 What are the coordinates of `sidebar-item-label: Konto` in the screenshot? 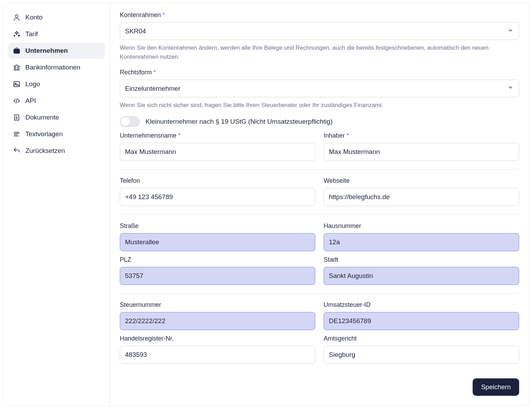 It's located at (34, 17).